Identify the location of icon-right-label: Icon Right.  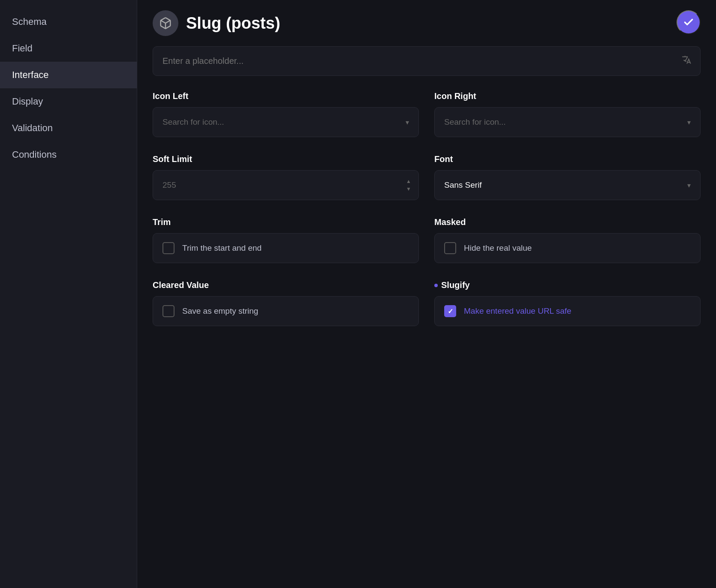
(568, 96).